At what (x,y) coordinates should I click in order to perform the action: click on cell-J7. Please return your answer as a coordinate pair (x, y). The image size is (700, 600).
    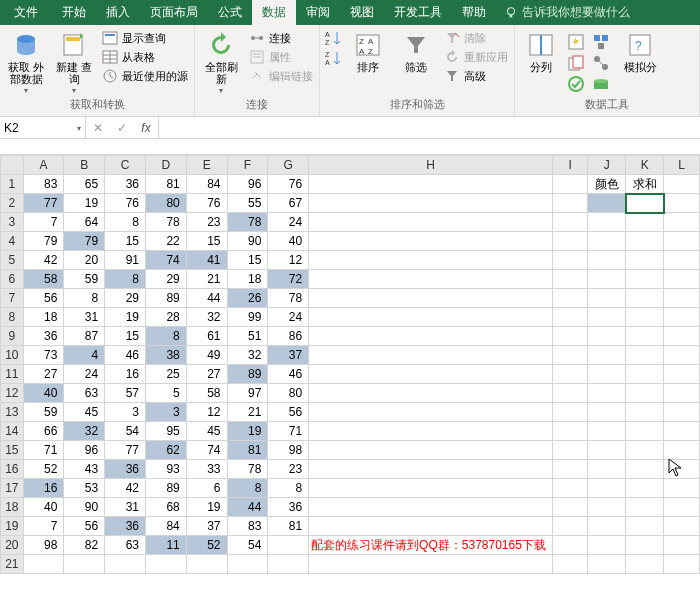
    Looking at the image, I should click on (607, 298).